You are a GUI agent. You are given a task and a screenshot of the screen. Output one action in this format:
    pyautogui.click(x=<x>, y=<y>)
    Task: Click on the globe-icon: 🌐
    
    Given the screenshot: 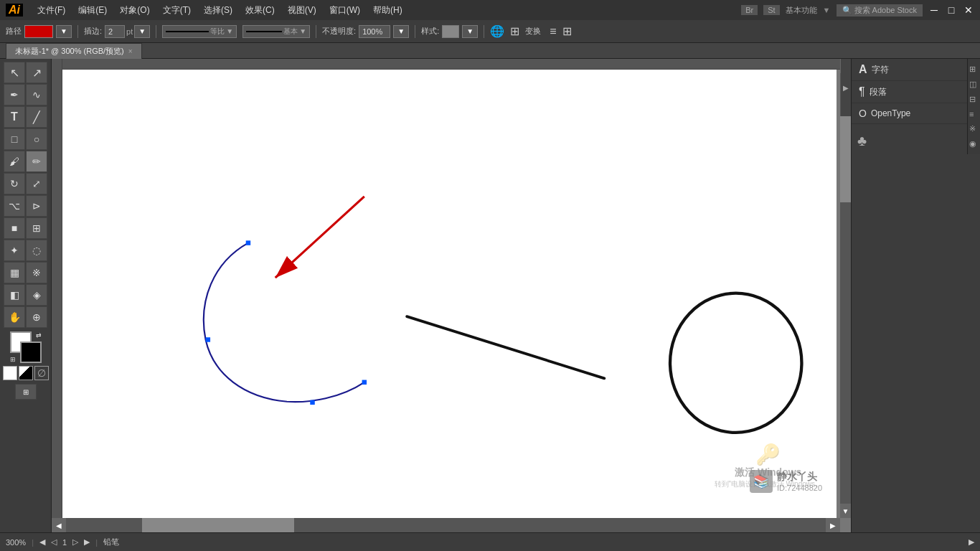 What is the action you would take?
    pyautogui.click(x=497, y=32)
    